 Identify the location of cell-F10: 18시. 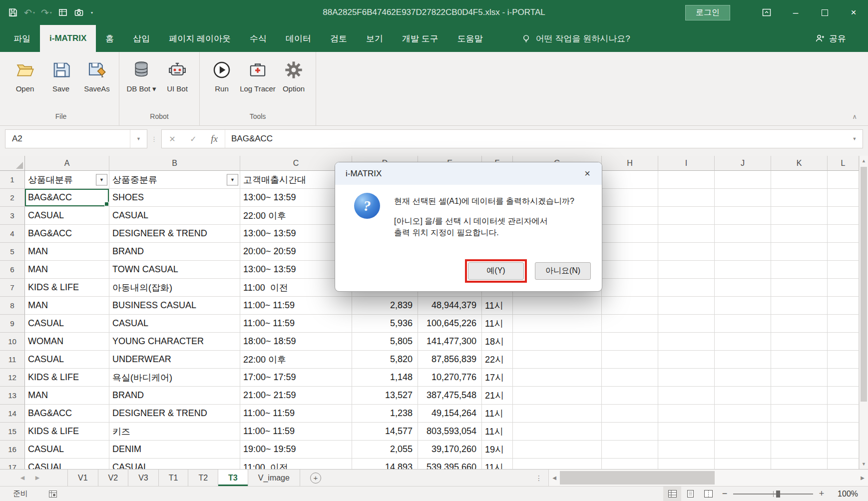
(497, 342).